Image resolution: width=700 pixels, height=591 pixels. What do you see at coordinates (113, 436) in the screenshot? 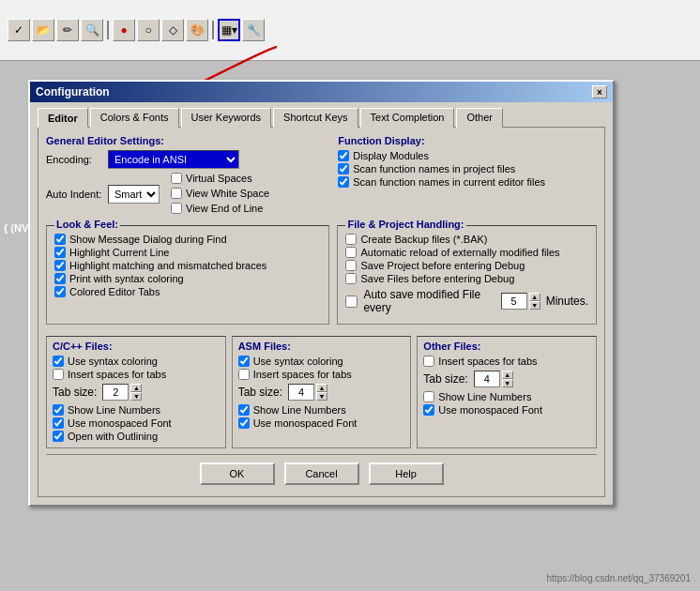
I see `cpp-outlining-label: Open with Outlining` at bounding box center [113, 436].